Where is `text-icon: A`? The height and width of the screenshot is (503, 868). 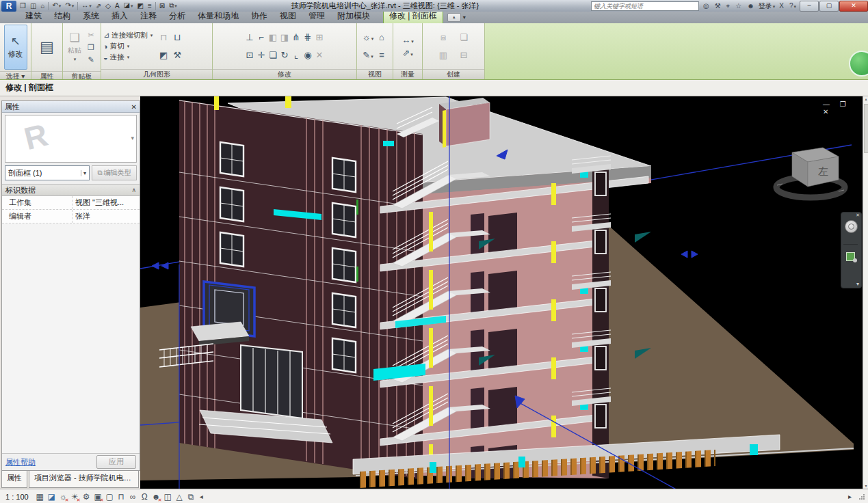
text-icon: A is located at coordinates (118, 6).